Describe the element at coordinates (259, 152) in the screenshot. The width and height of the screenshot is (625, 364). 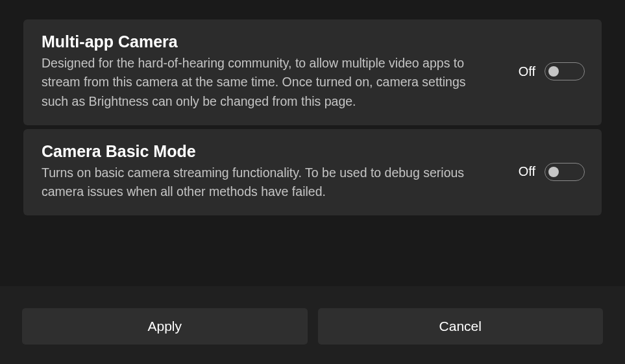
I see `camera-basic-mode-title: Camera Basic Mode` at that location.